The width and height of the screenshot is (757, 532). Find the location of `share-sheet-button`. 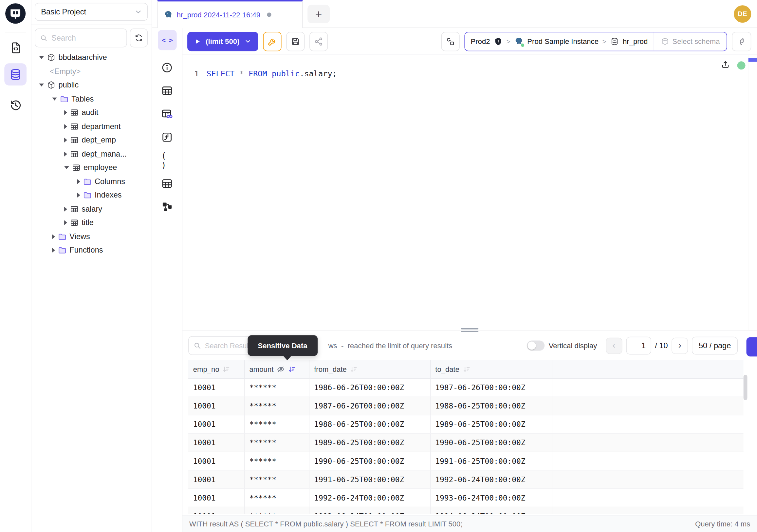

share-sheet-button is located at coordinates (318, 42).